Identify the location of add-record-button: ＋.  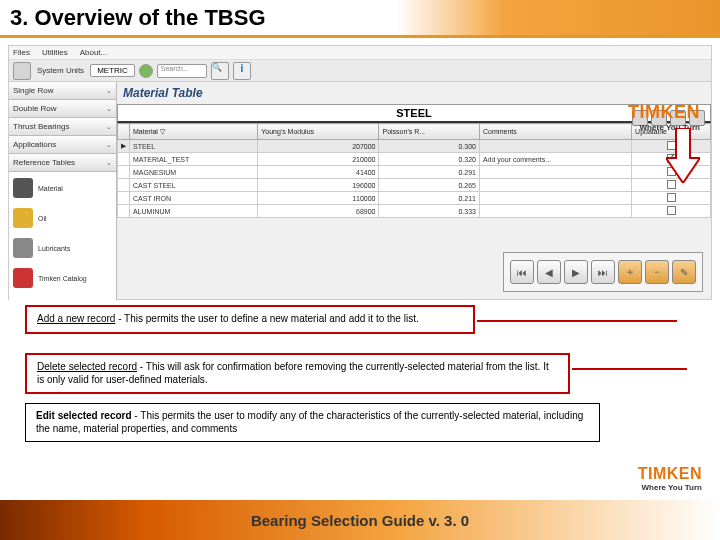
(630, 272).